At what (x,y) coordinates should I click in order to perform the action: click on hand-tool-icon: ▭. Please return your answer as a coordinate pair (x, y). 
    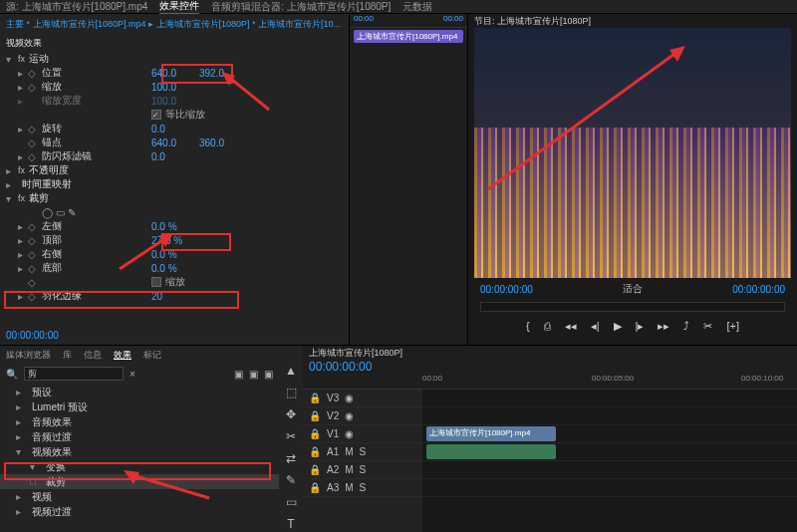
    Looking at the image, I should click on (291, 502).